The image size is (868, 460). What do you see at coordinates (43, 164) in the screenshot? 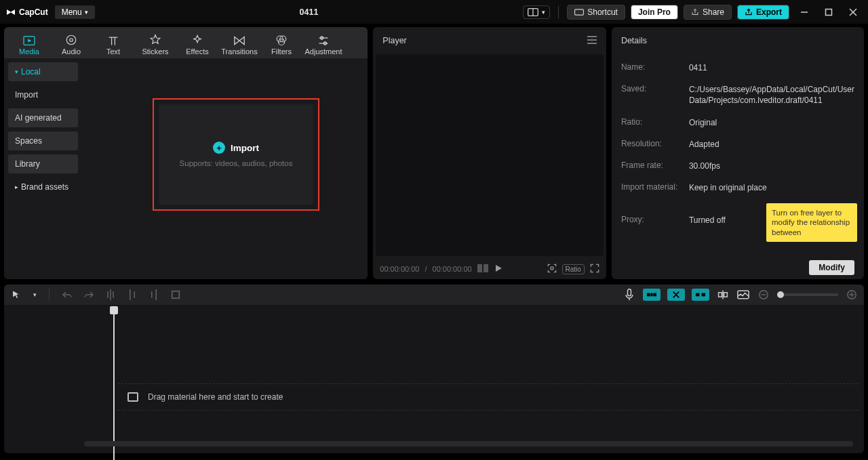
I see `sidebar-item-library: Library` at bounding box center [43, 164].